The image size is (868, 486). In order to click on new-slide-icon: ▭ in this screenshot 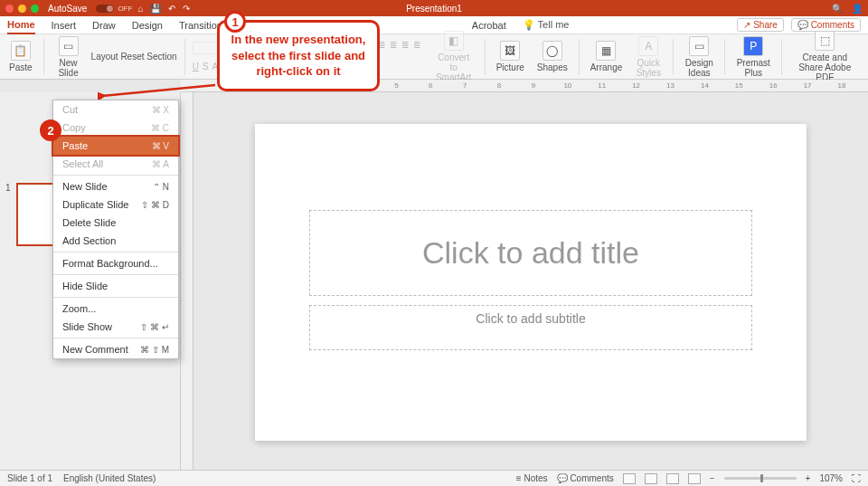, I will do `click(69, 46)`.